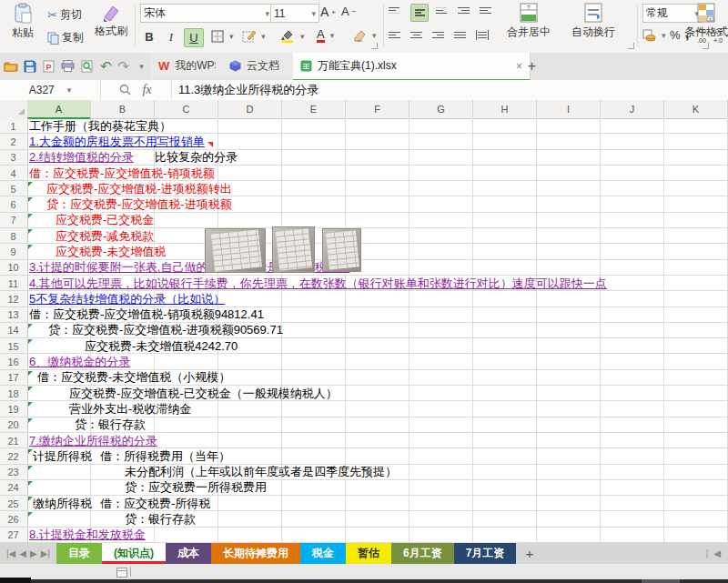 This screenshot has height=583, width=728. I want to click on formula-input: 11.3缴纳企业所得税的分录, so click(248, 89).